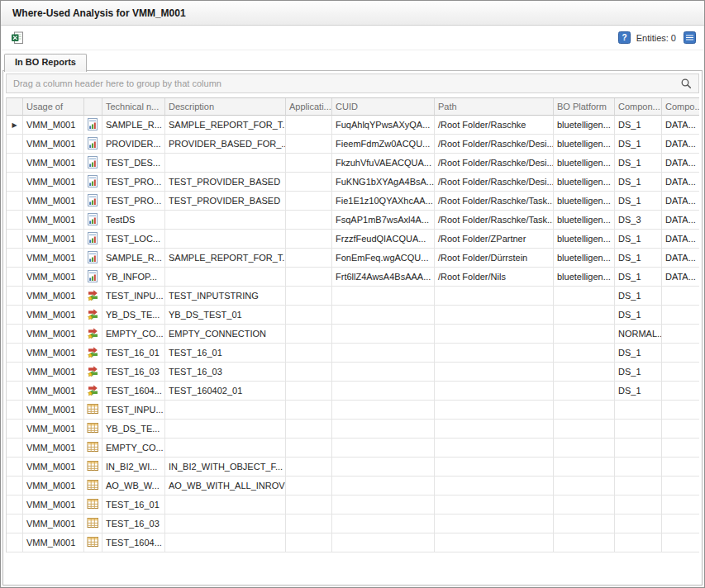 The height and width of the screenshot is (588, 705). Describe the element at coordinates (638, 107) in the screenshot. I see `column-header-component1: Compon...` at that location.